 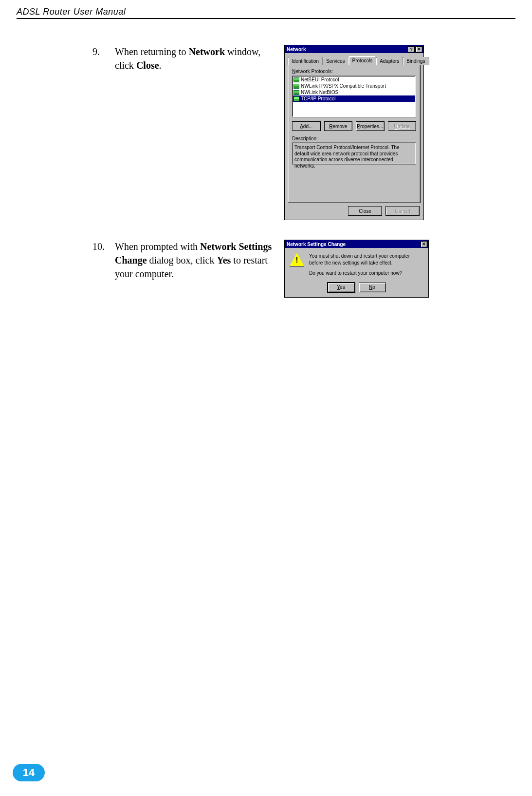 I want to click on help-button: ?, so click(x=411, y=50).